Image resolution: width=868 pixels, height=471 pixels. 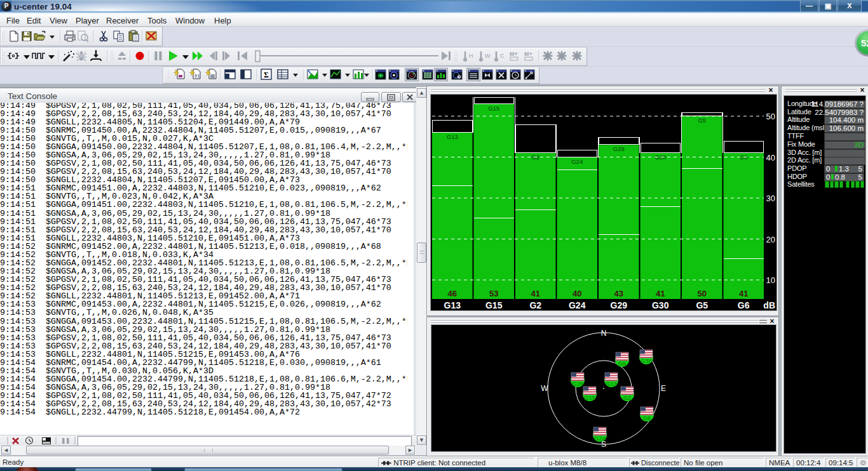 What do you see at coordinates (452, 293) in the screenshot?
I see `svg-text: 46` at bounding box center [452, 293].